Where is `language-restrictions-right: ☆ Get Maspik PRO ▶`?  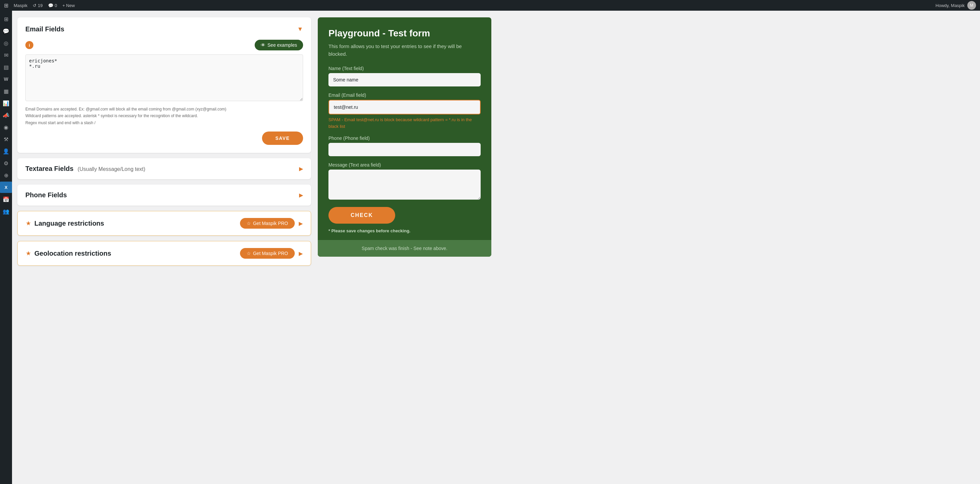
language-restrictions-right: ☆ Get Maspik PRO ▶ is located at coordinates (272, 223).